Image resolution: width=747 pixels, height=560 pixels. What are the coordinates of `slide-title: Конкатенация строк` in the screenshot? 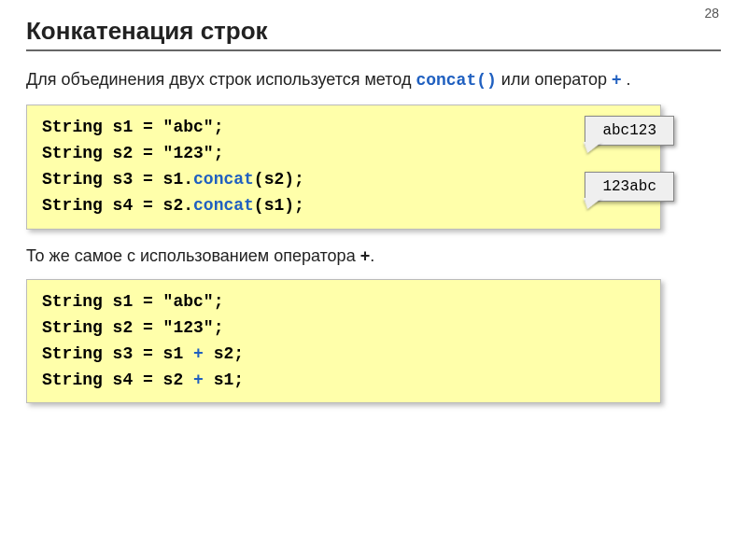 It's located at (374, 32).